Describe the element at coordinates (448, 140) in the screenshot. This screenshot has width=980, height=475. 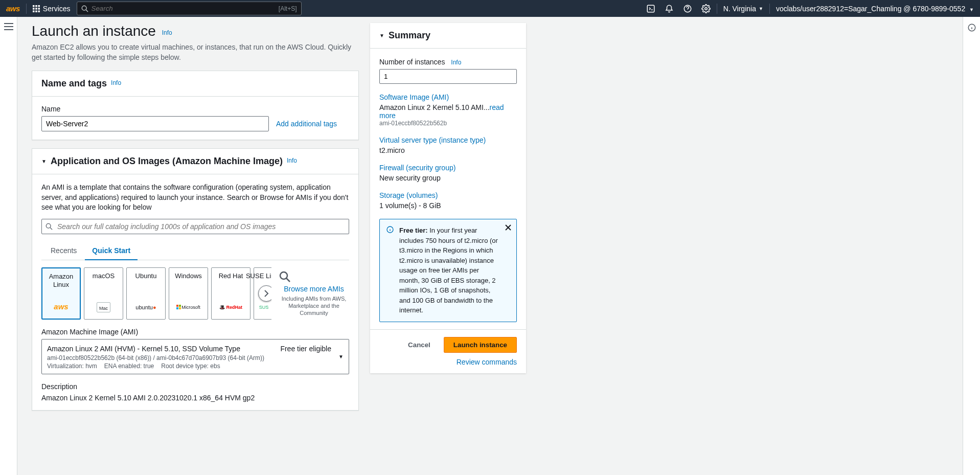
I see `instance-type-link: Virtual server type (instance type)` at that location.